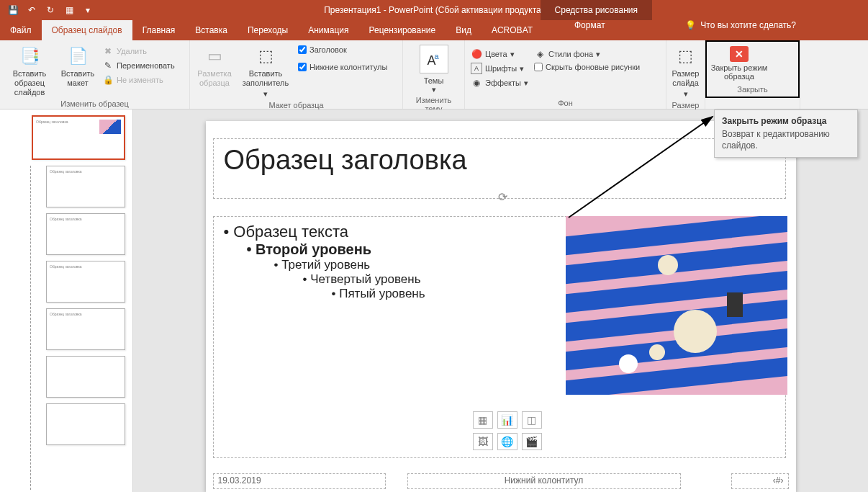 The width and height of the screenshot is (868, 492). What do you see at coordinates (108, 51) in the screenshot?
I see `delete-icon: ✖` at bounding box center [108, 51].